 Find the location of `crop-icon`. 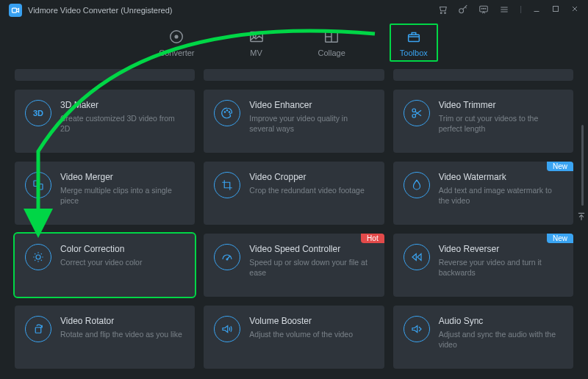

crop-icon is located at coordinates (227, 185).